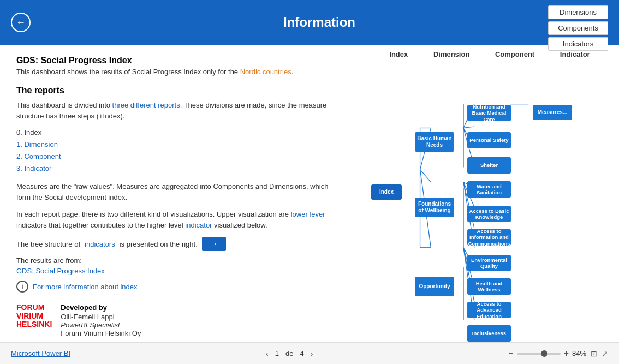 This screenshot has height=364, width=619. What do you see at coordinates (539, 354) in the screenshot?
I see `zoom-slider` at bounding box center [539, 354].